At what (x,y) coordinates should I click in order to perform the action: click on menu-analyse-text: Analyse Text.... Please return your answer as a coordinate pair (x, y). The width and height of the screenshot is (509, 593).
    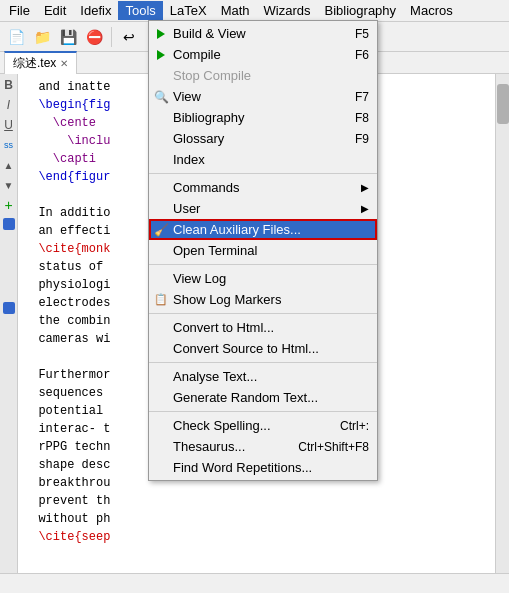
    Looking at the image, I should click on (263, 376).